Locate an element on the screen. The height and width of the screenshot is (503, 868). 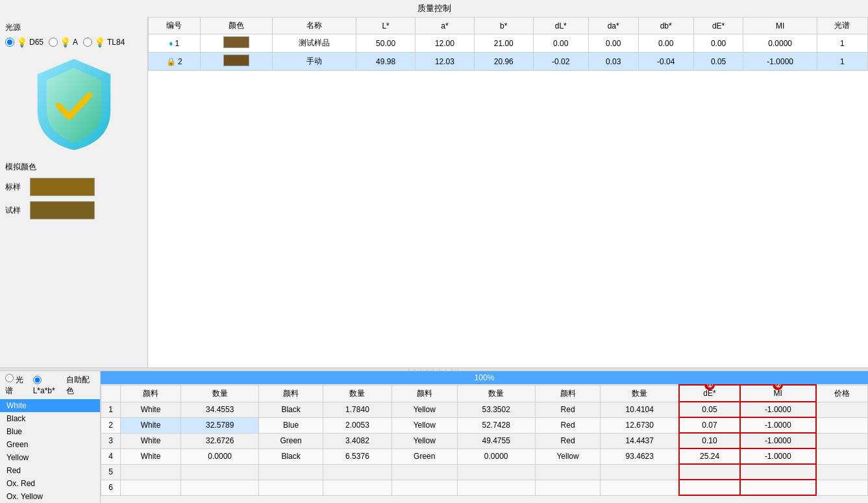
bulb-icon-tl84: 💡 is located at coordinates (100, 42).